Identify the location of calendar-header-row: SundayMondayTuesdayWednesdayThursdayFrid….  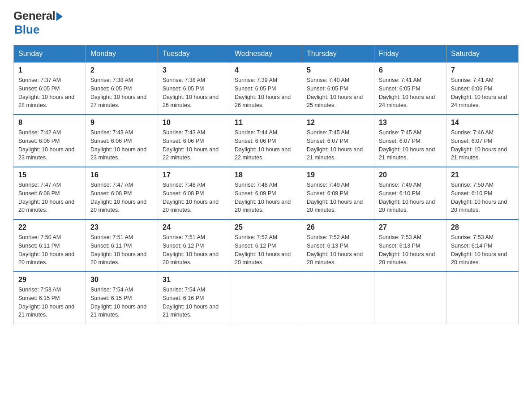
(266, 54).